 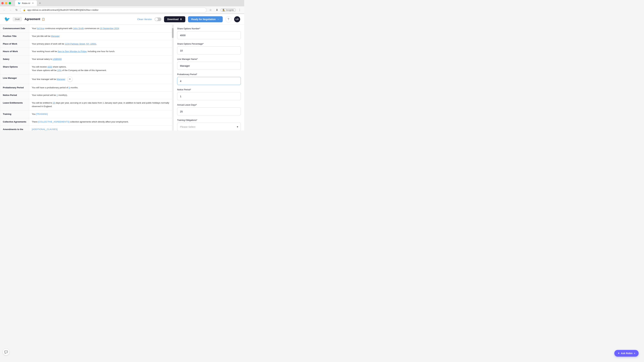 What do you see at coordinates (228, 19) in the screenshot?
I see `help-btn: ?` at bounding box center [228, 19].